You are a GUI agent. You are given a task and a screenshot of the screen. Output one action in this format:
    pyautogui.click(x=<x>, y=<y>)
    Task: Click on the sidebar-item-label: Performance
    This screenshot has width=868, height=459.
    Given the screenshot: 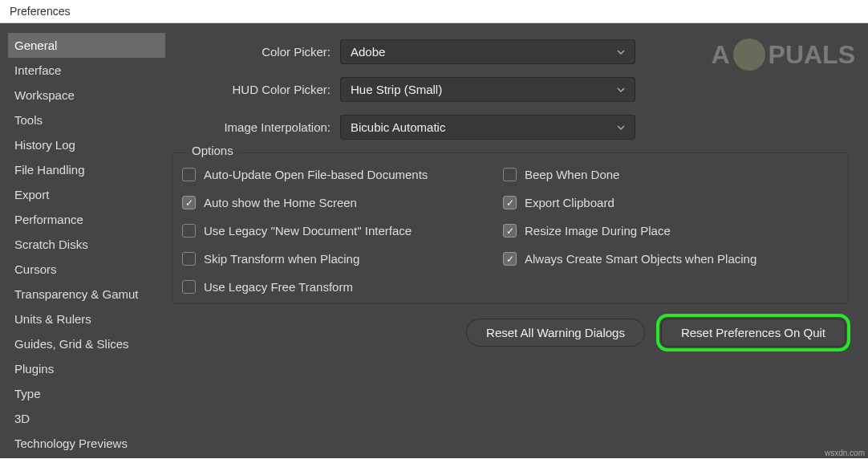 What is the action you would take?
    pyautogui.click(x=49, y=220)
    